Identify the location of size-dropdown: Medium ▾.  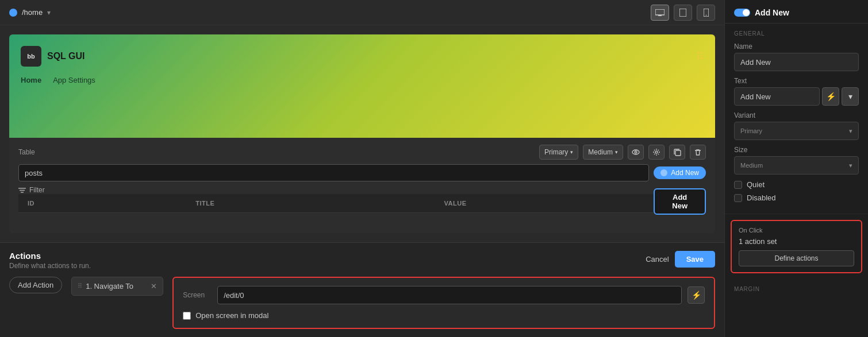
(603, 152).